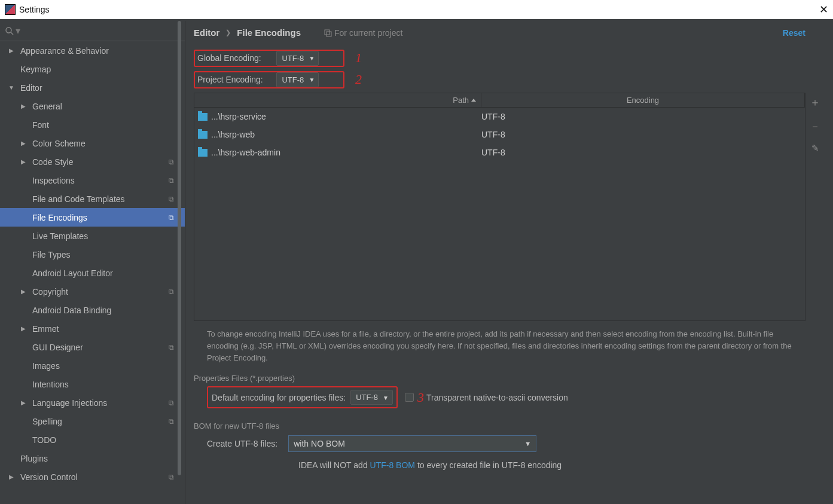  Describe the element at coordinates (92, 106) in the screenshot. I see `sidebar-item-general: ▶General` at that location.